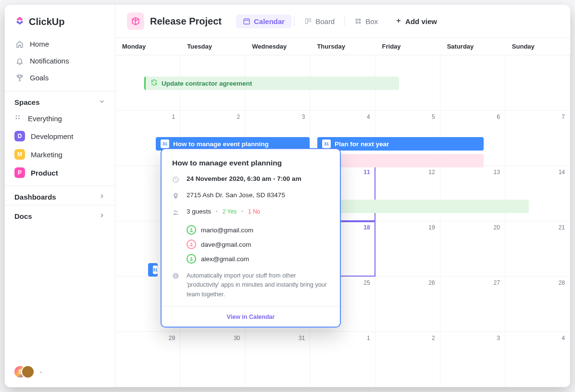 This screenshot has width=575, height=392. Describe the element at coordinates (236, 195) in the screenshot. I see `popover-location: 2715 Ash Dr. San Jose, SD 83475` at that location.